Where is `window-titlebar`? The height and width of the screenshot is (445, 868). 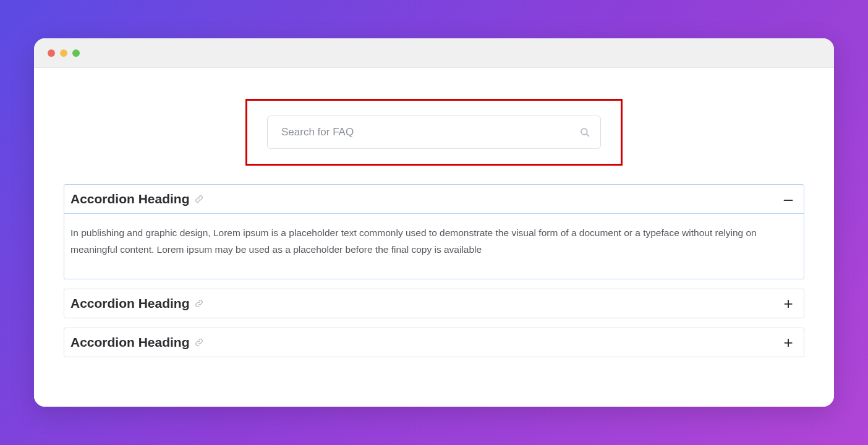
window-titlebar is located at coordinates (434, 53).